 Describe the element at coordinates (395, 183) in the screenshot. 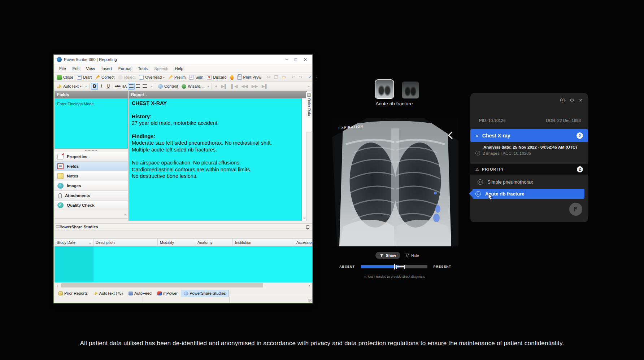

I see `xray-image: EXPIRATION` at that location.